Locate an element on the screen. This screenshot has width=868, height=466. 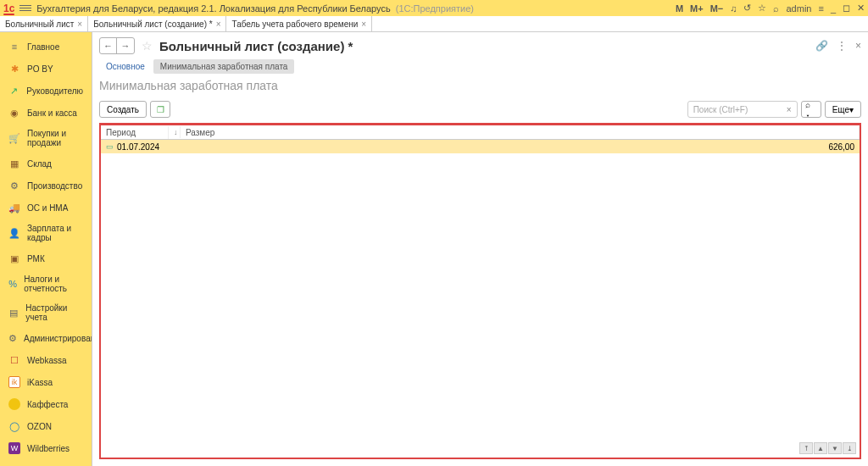
sidebar-label: iKassa is located at coordinates (40, 383).